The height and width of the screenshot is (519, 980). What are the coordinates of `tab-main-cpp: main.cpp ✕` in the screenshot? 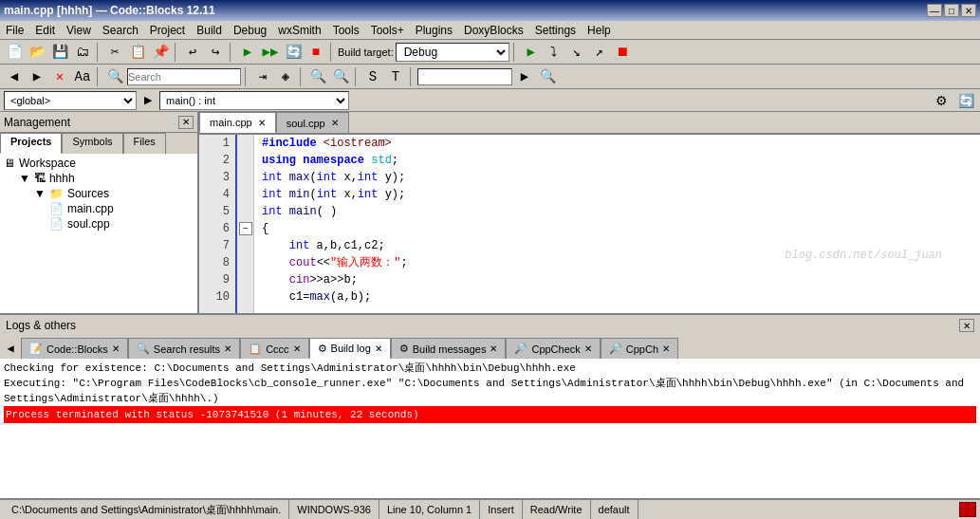 It's located at (237, 122).